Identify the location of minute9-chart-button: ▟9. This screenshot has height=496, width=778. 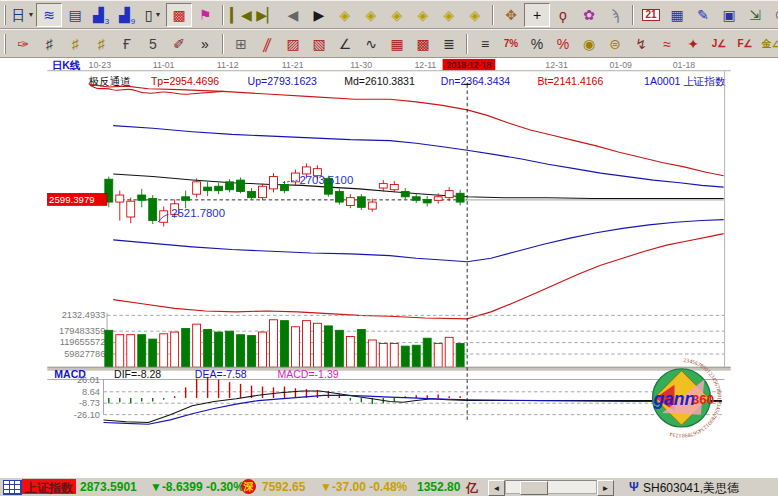
(127, 15).